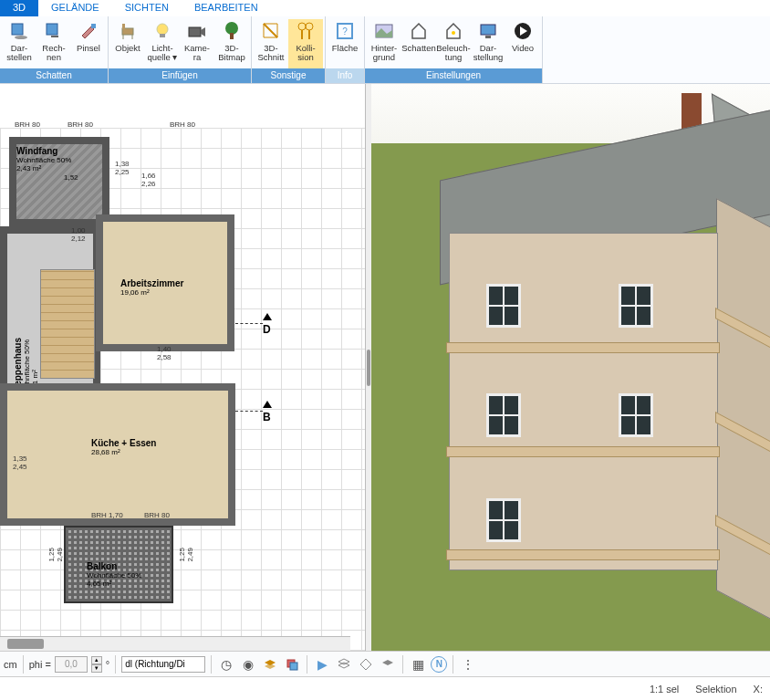 This screenshot has height=700, width=770. I want to click on splitter-grip, so click(369, 368).